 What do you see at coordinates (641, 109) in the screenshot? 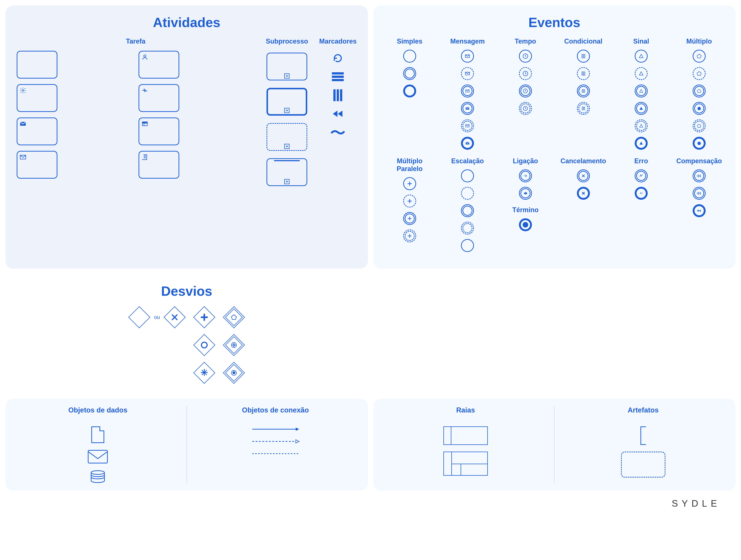
I see `signal-intermediate-throw-icon` at bounding box center [641, 109].